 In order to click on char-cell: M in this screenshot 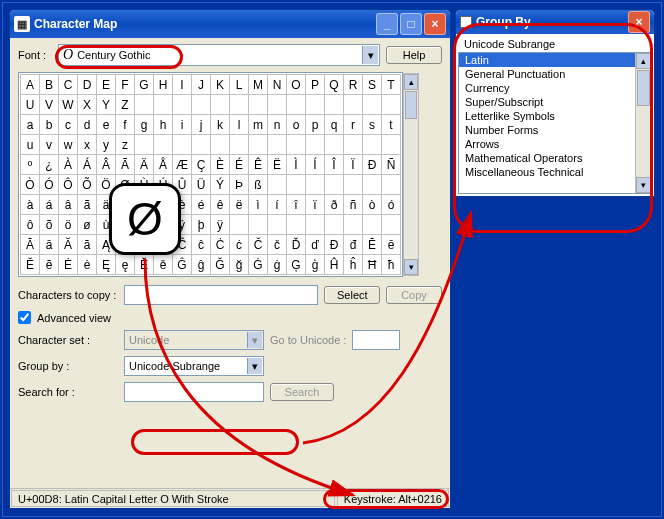, I will do `click(258, 85)`.